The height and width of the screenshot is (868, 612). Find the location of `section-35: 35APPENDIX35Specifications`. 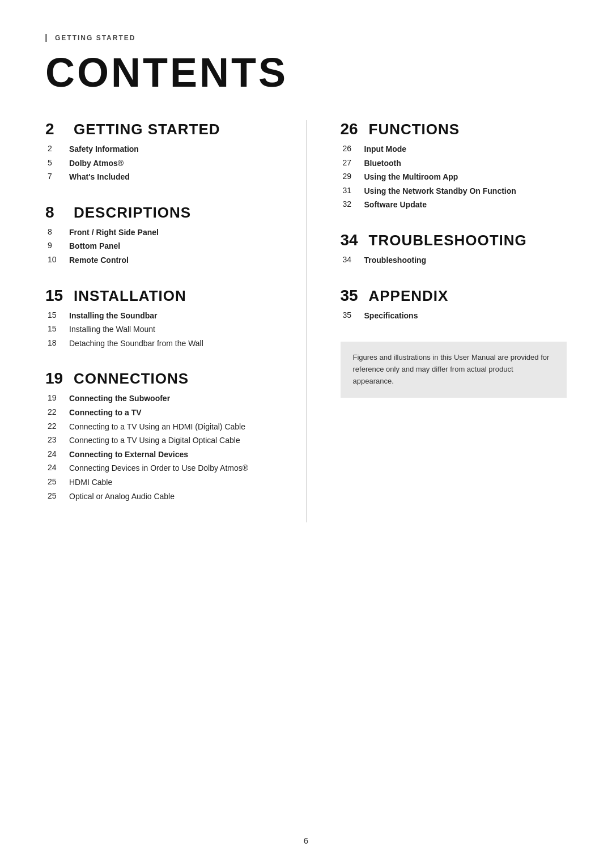

section-35: 35APPENDIX35Specifications is located at coordinates (454, 304).